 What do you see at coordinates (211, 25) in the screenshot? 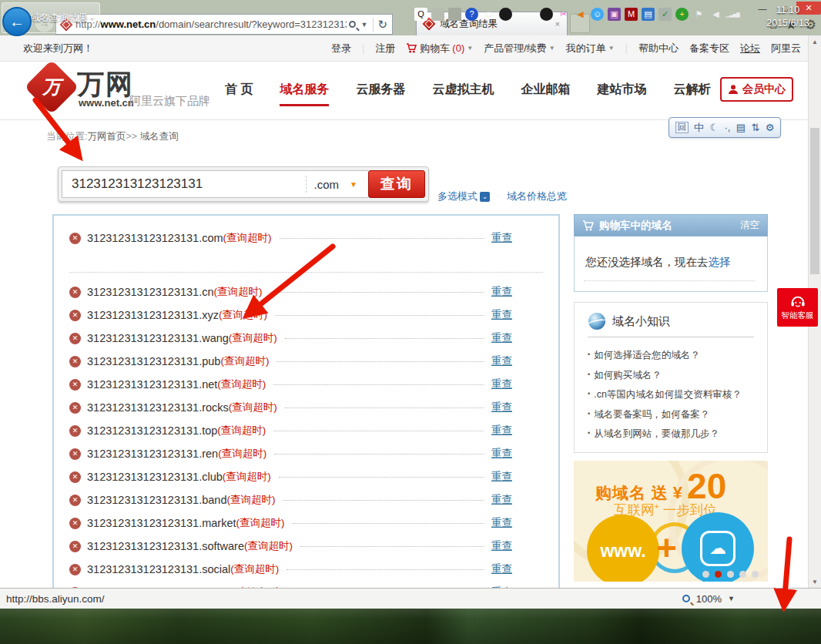
I see `url-text: http://www.net.cn/domain/searchresult/?k…` at bounding box center [211, 25].